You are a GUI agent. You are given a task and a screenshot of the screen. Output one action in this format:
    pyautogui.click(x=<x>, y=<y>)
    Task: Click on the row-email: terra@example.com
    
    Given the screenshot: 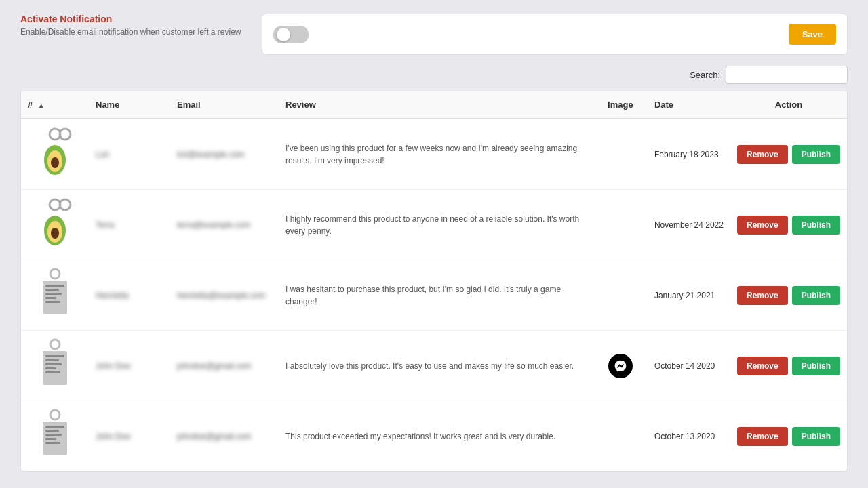 What is the action you would take?
    pyautogui.click(x=224, y=225)
    